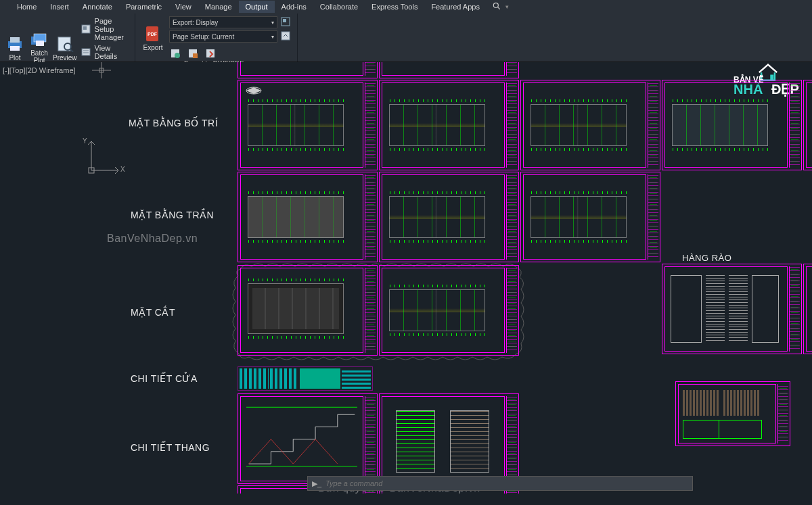 Image resolution: width=812 pixels, height=505 pixels. I want to click on export-options-icon, so click(210, 53).